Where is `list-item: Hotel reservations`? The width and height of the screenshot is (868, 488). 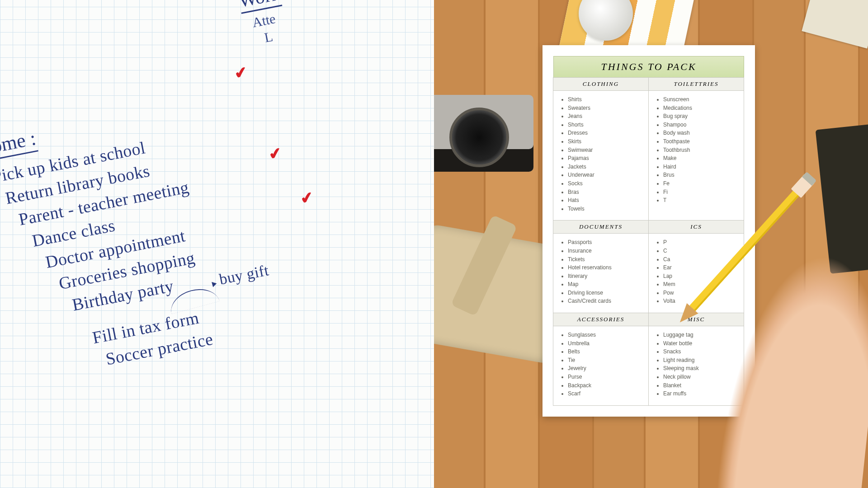 list-item: Hotel reservations is located at coordinates (606, 267).